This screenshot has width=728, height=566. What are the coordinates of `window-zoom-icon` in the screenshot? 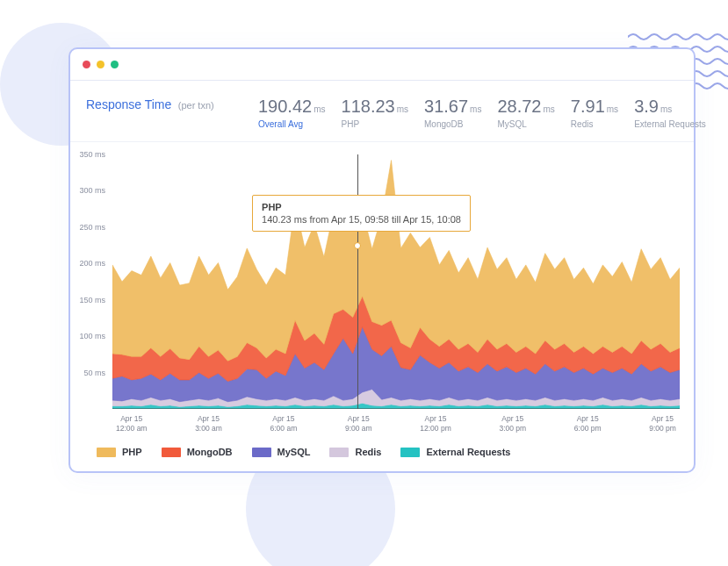 It's located at (114, 65).